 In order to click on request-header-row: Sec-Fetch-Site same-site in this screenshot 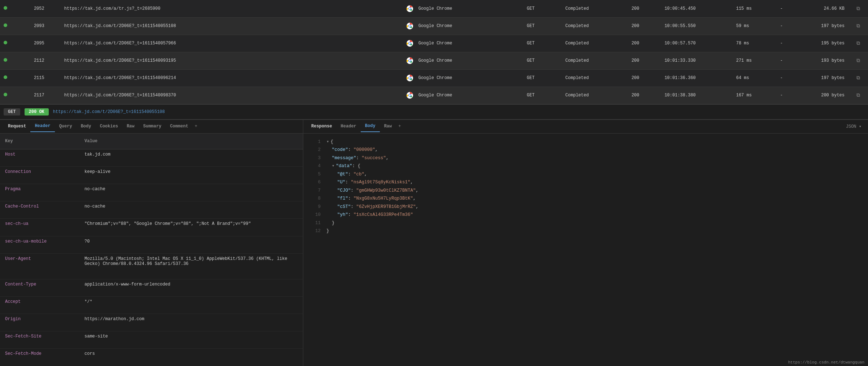, I will do `click(152, 340)`.